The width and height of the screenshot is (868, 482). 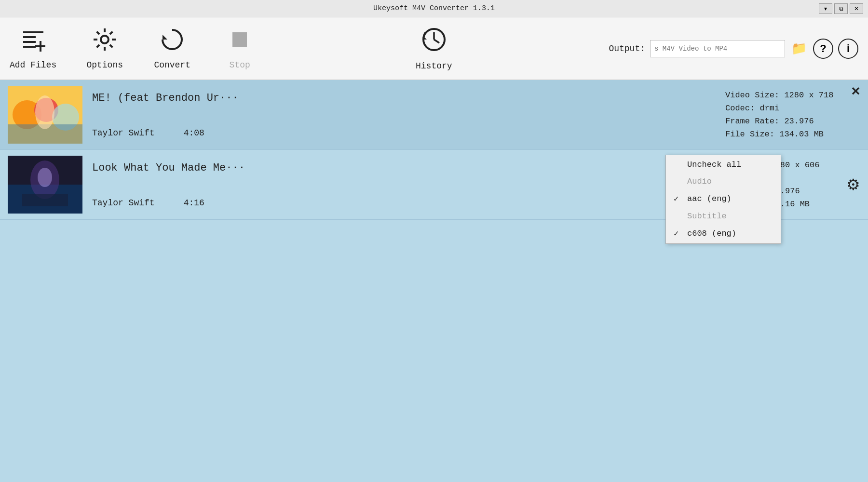 I want to click on close-row-1-button: ✕, so click(x=855, y=92).